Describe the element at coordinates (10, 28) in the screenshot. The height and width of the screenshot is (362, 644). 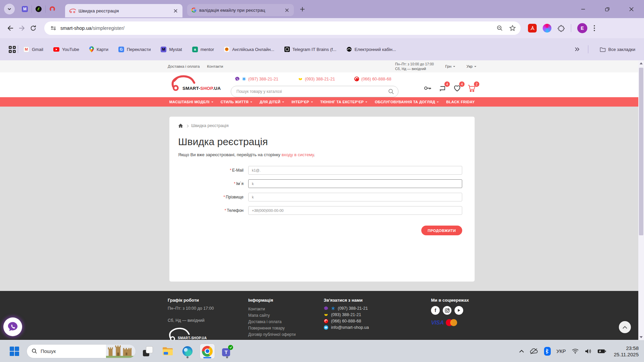
I see `back-button` at that location.